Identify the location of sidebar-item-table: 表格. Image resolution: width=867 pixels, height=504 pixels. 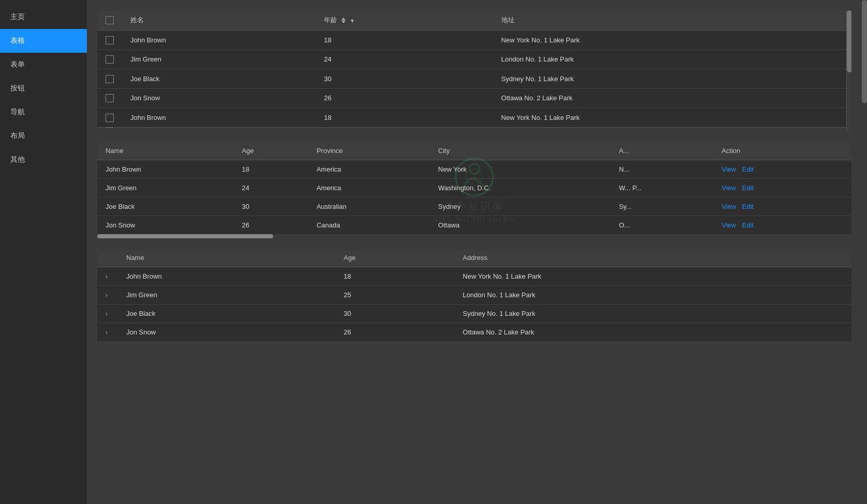
(43, 41).